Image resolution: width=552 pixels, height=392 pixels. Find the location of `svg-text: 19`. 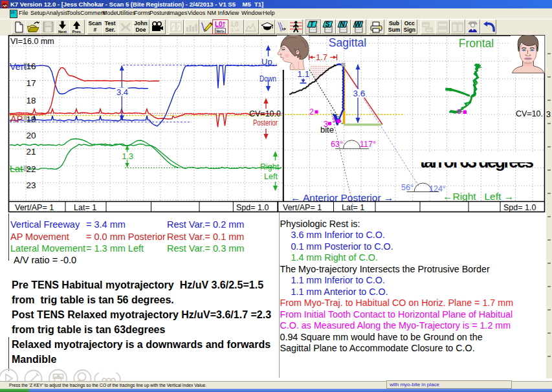

svg-text: 19 is located at coordinates (31, 119).